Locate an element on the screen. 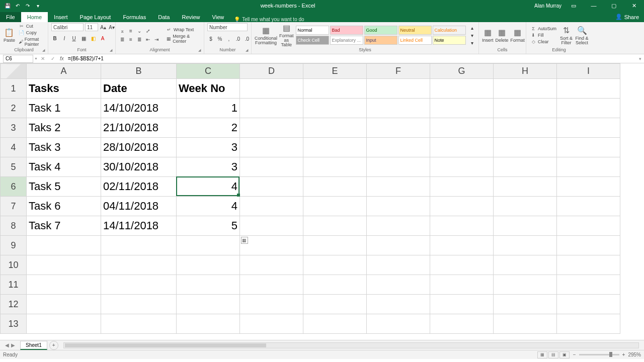  cell-A1: Tasks is located at coordinates (64, 88).